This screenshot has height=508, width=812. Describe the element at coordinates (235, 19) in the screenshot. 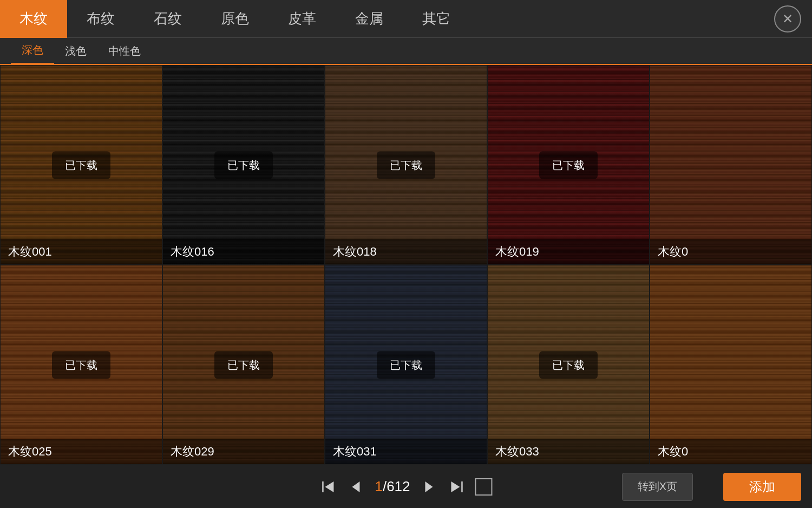

I see `tab-plain: 原色` at that location.